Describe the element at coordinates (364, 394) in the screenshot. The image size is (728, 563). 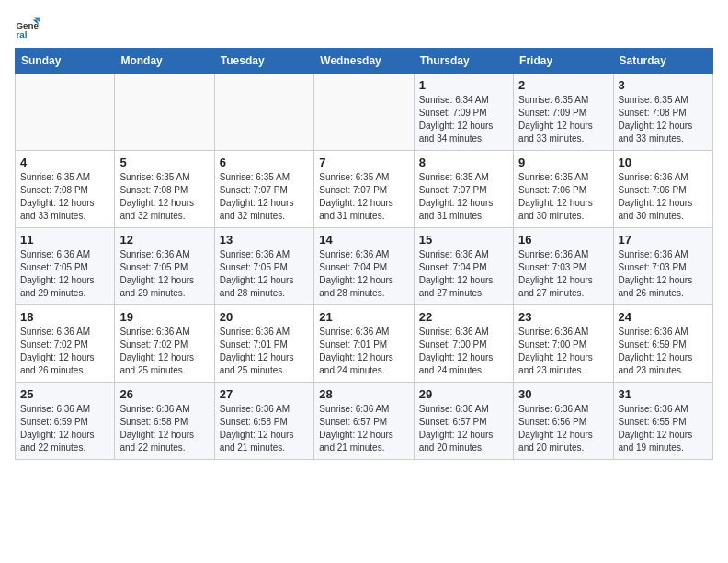
I see `day-number: 28` at that location.